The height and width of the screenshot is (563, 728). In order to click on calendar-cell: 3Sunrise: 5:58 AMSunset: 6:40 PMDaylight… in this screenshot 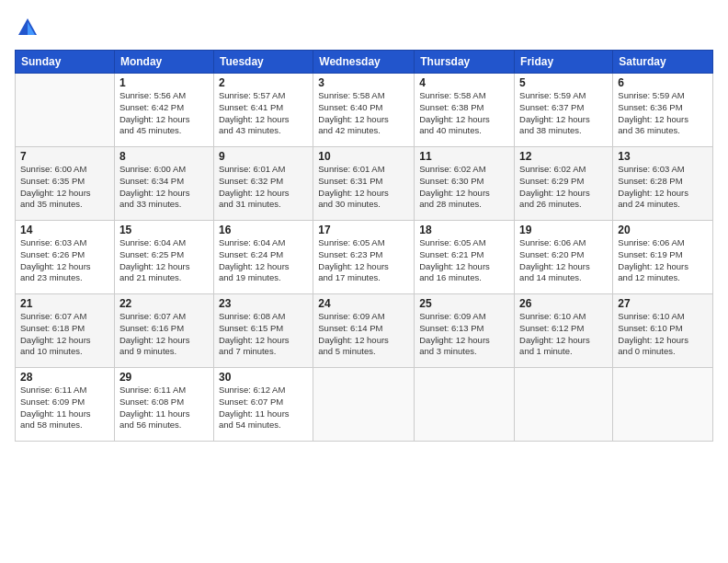, I will do `click(364, 110)`.